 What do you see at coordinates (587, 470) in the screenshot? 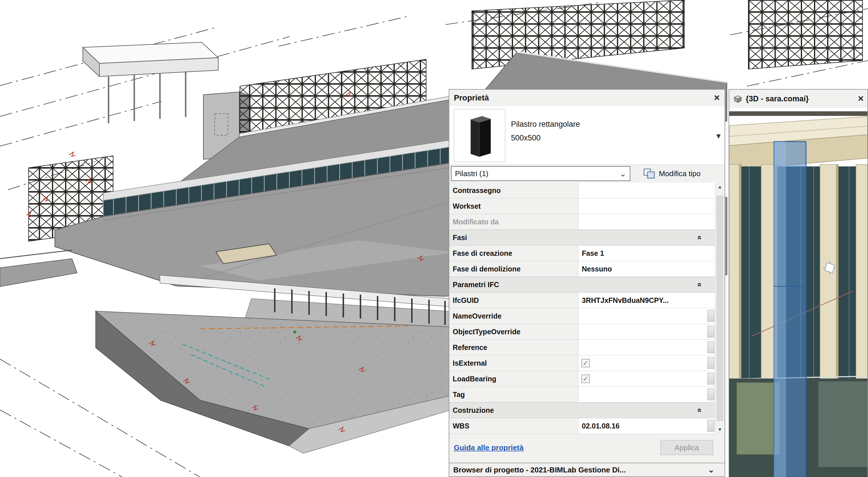
I see `project-browser-header: Browser di progetto - 2021-BIMLab Gestio…` at bounding box center [587, 470].